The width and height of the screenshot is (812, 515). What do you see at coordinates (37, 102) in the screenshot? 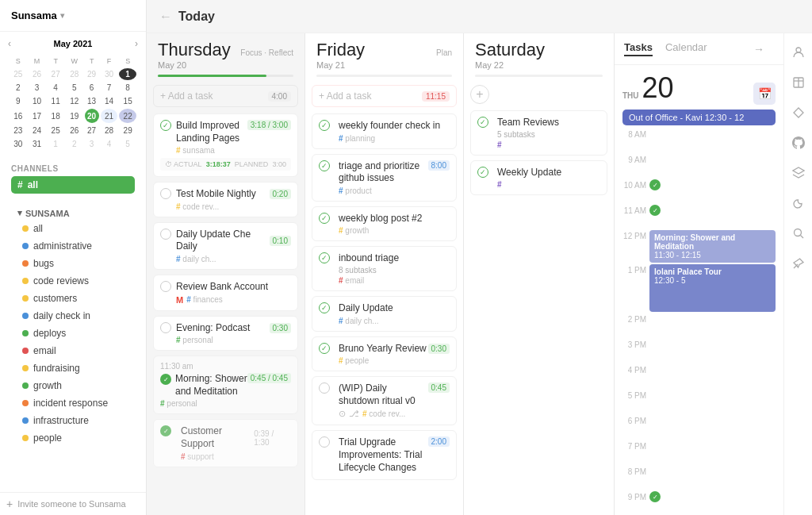
I see `cal-day: 10` at bounding box center [37, 102].